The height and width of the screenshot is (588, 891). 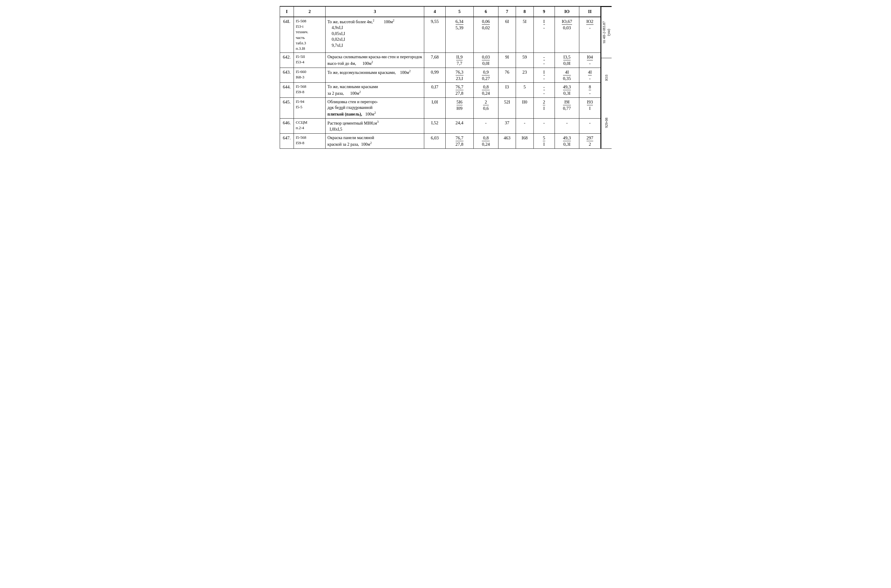 I want to click on row-645-col7: 52I, so click(x=507, y=108).